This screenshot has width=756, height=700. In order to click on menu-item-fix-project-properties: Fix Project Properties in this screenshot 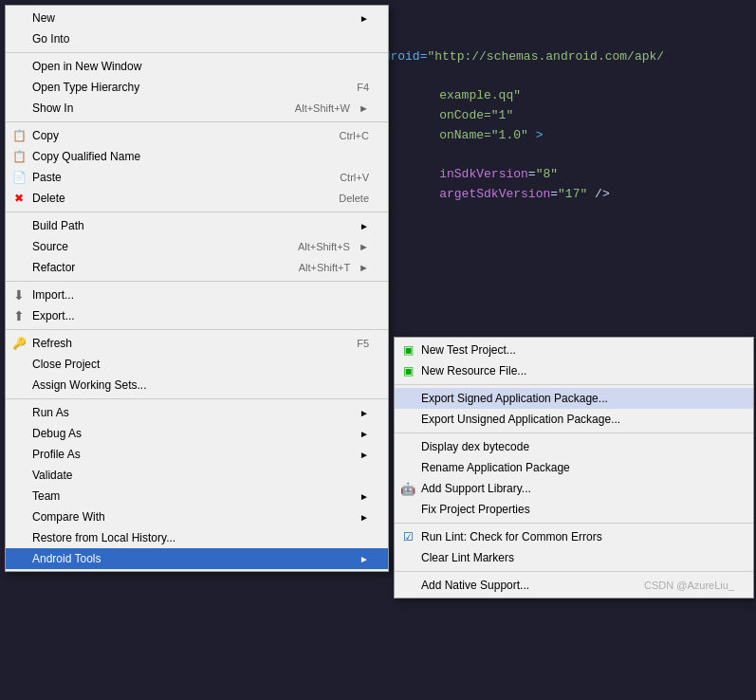, I will do `click(574, 509)`.